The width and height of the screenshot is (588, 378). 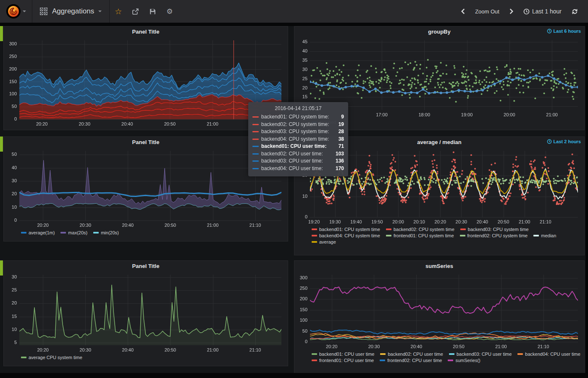 I want to click on chevron-left-icon, so click(x=463, y=11).